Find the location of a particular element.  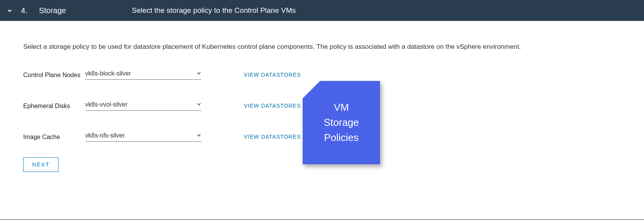

image-cache-row: Image Cache vk8s-nfs-silver VIEW DATASTO… is located at coordinates (322, 137).